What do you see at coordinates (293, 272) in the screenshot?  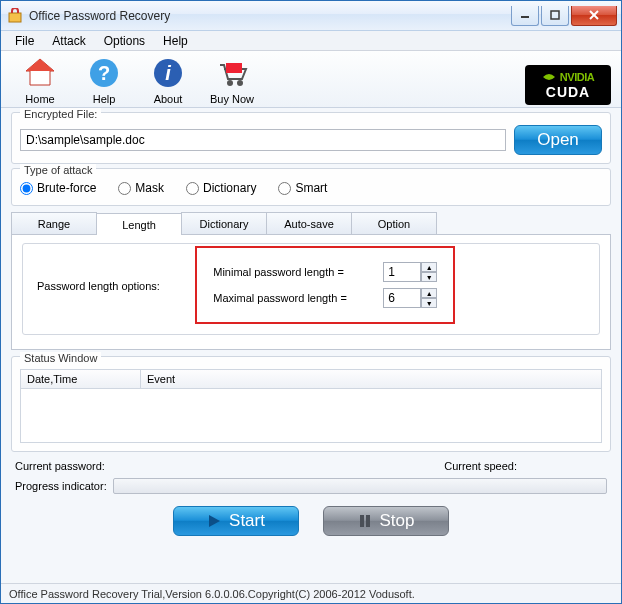 I see `min-length-label: Minimal password length =` at bounding box center [293, 272].